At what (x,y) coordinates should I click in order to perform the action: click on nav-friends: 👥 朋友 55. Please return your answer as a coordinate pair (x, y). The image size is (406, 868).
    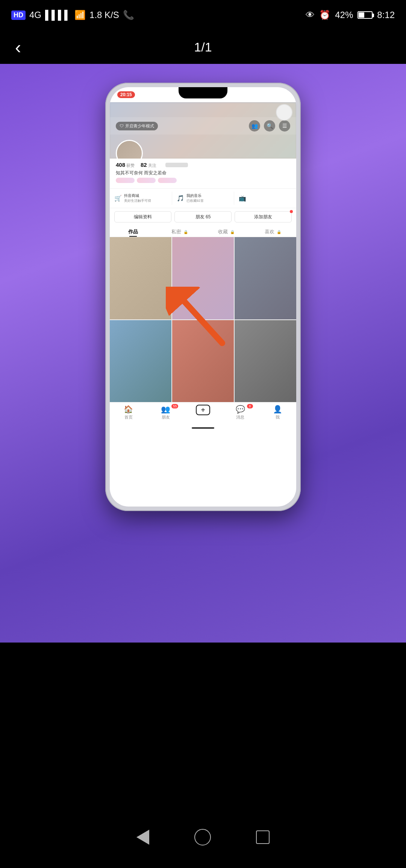
    Looking at the image, I should click on (165, 413).